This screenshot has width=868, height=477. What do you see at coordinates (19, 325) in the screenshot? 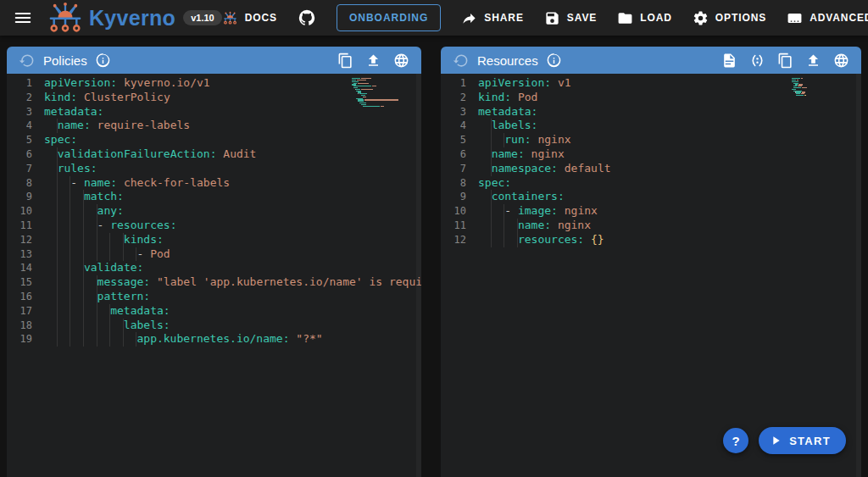
I see `line-number: 18` at bounding box center [19, 325].